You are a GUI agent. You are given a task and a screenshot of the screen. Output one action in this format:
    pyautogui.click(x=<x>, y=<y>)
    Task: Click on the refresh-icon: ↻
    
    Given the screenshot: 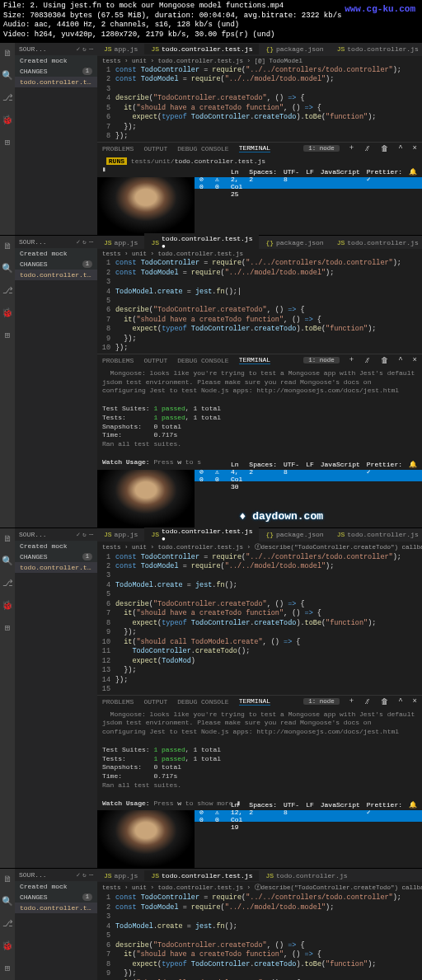 What is the action you would take?
    pyautogui.click(x=84, y=49)
    